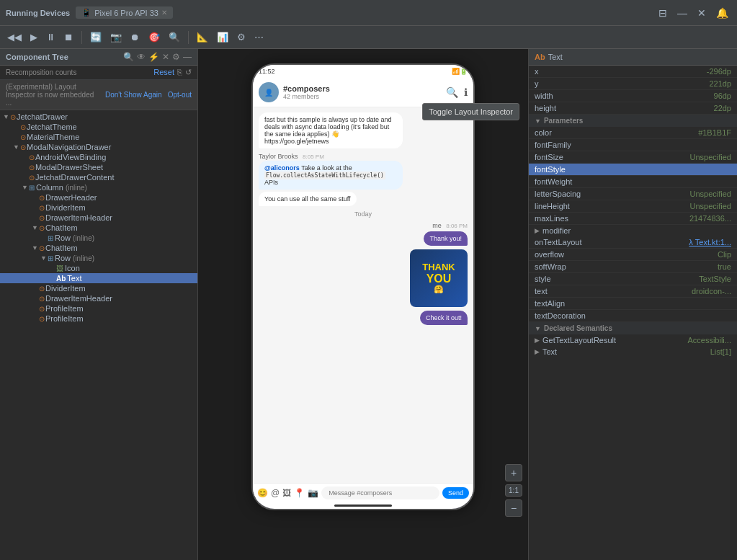  I want to click on zoom-ratio-label: 1:1, so click(514, 490).